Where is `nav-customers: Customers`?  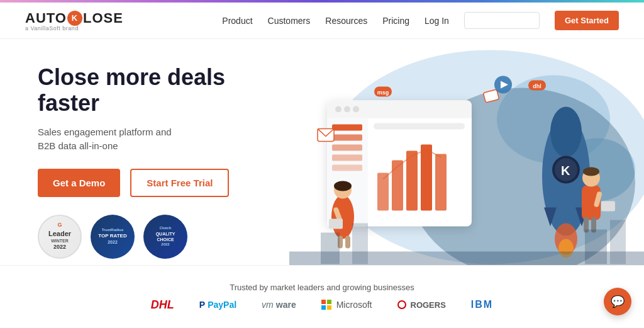 nav-customers: Customers is located at coordinates (289, 21).